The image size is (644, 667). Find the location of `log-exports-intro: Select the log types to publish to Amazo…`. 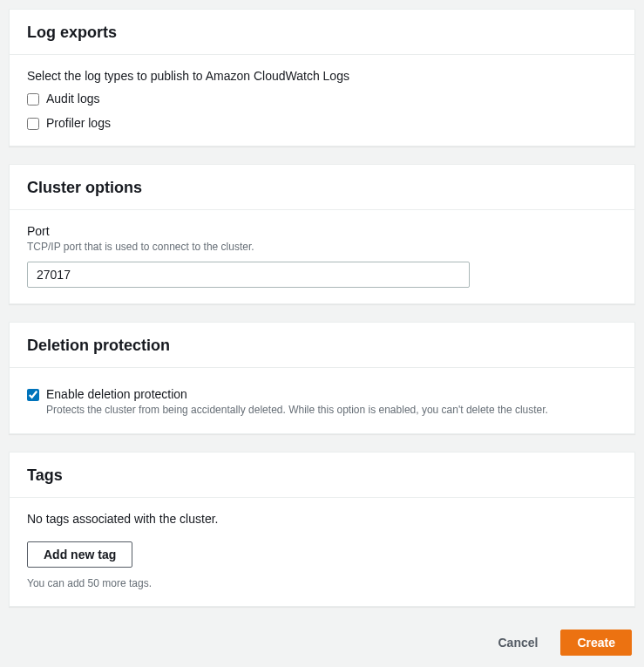

log-exports-intro: Select the log types to publish to Amazo… is located at coordinates (322, 76).